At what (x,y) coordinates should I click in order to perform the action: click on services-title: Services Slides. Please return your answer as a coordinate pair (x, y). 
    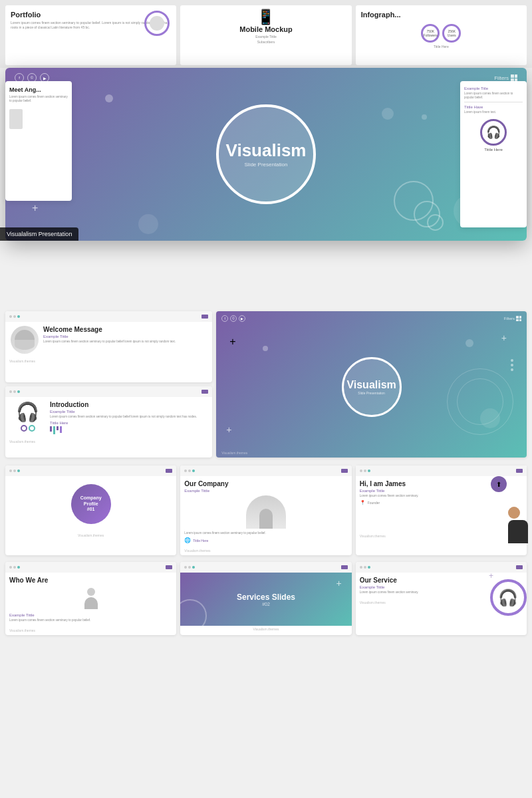
    Looking at the image, I should click on (266, 597).